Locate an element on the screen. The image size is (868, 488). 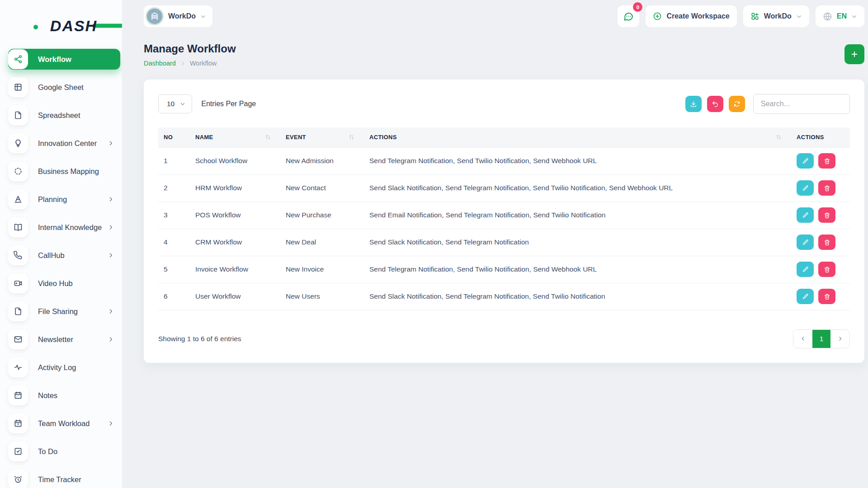
breadcrumb: Dashboard Workflow is located at coordinates (190, 63).